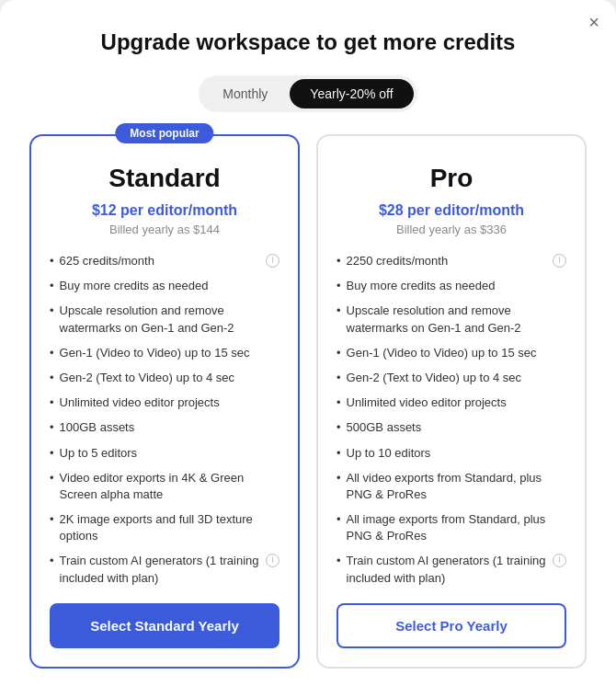 The height and width of the screenshot is (686, 616). What do you see at coordinates (451, 230) in the screenshot?
I see `pro-plan-billed: Billed yearly as $336` at bounding box center [451, 230].